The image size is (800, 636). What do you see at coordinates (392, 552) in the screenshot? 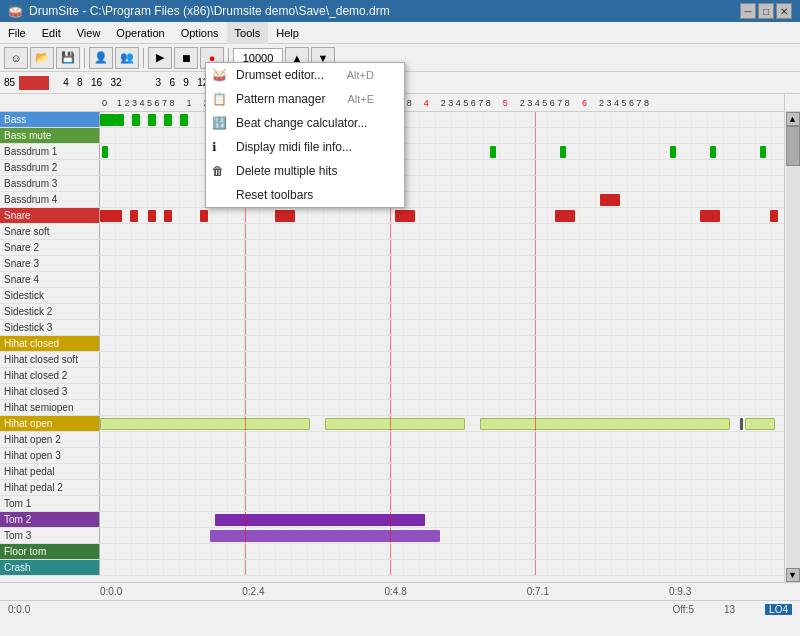
I see `track-floor-tom: Floor tom` at bounding box center [392, 552].